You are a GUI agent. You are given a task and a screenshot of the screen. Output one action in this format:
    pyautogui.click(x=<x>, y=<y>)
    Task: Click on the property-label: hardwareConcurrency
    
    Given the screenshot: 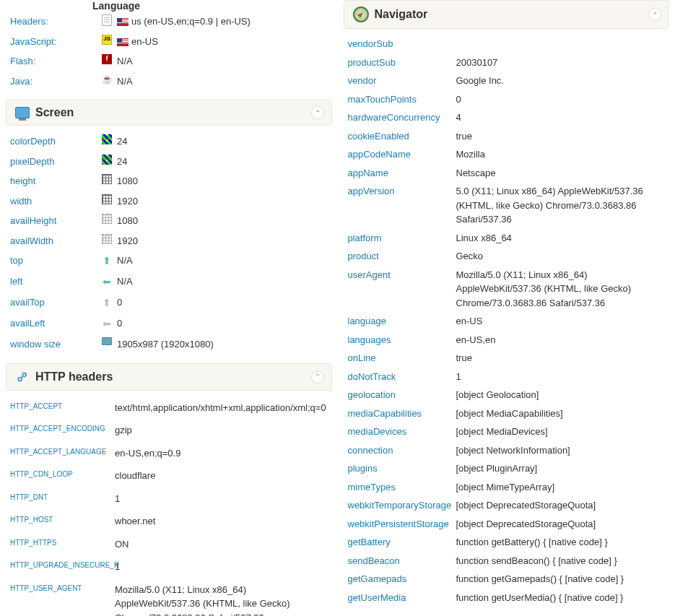 What is the action you would take?
    pyautogui.click(x=402, y=118)
    